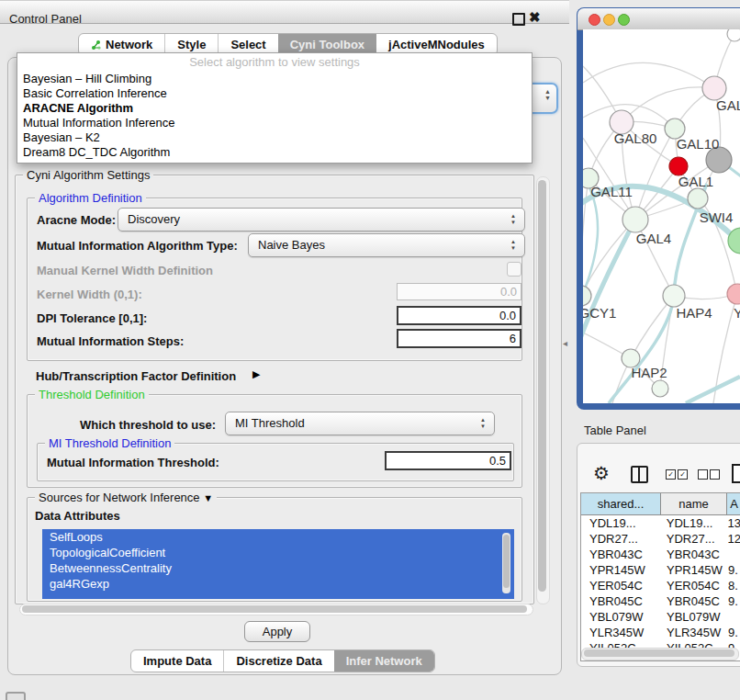 This screenshot has width=740, height=700. I want to click on kernel-width-field: 0.0, so click(459, 292).